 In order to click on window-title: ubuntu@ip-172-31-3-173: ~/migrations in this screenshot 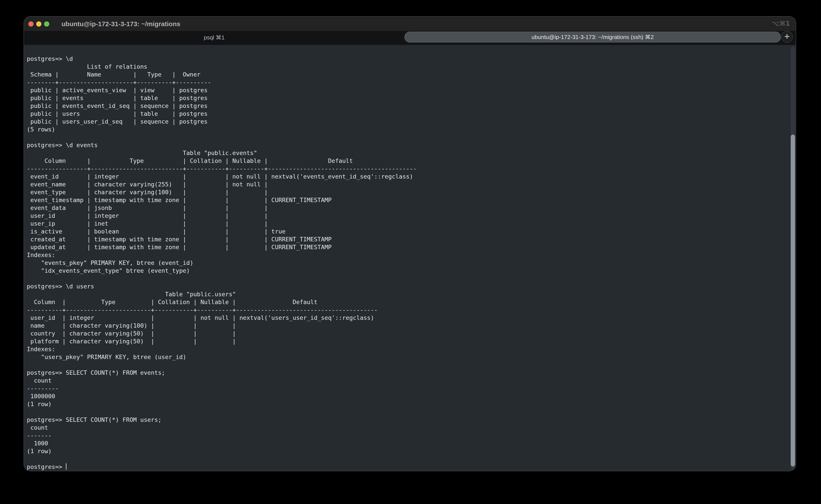, I will do `click(121, 24)`.